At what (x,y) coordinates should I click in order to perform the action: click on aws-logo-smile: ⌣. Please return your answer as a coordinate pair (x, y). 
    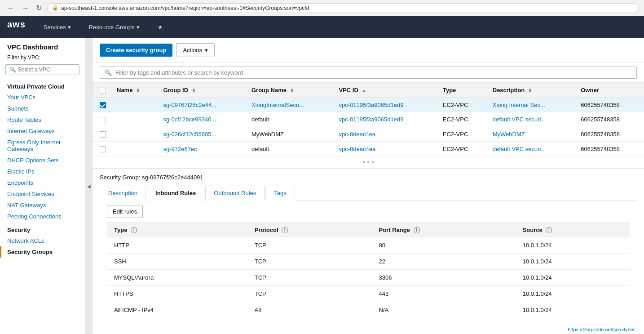
    Looking at the image, I should click on (16, 31).